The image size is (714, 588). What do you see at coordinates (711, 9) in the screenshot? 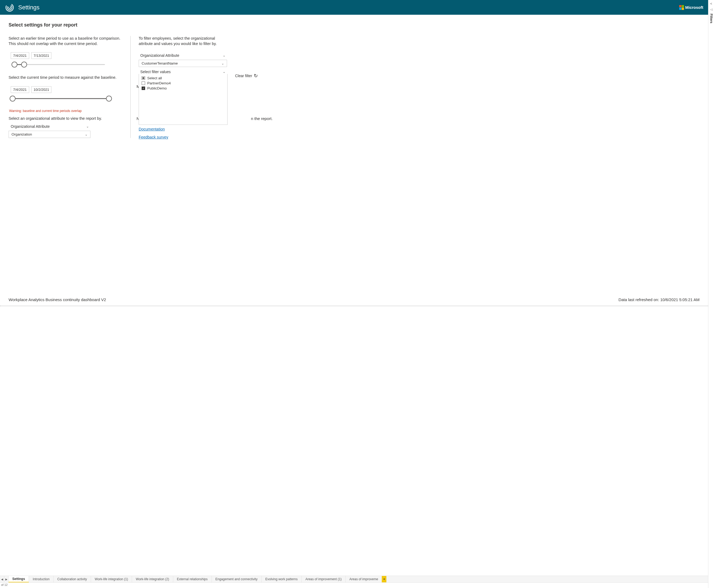
I see `expand-filters-icon: ◁` at bounding box center [711, 9].